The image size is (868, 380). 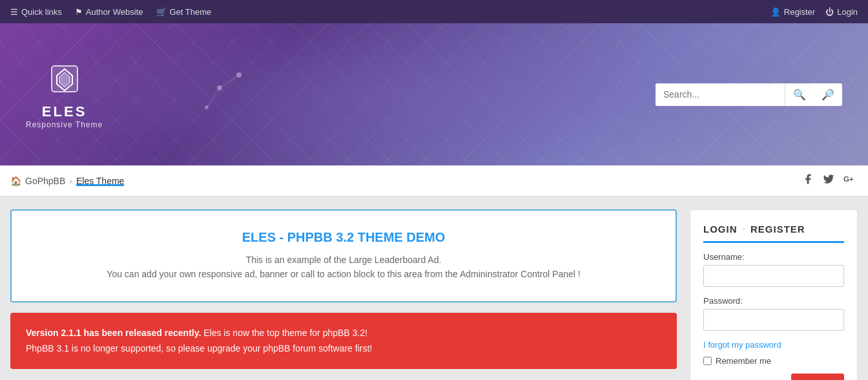 I want to click on search-box: 🔍 🔎, so click(x=749, y=94).